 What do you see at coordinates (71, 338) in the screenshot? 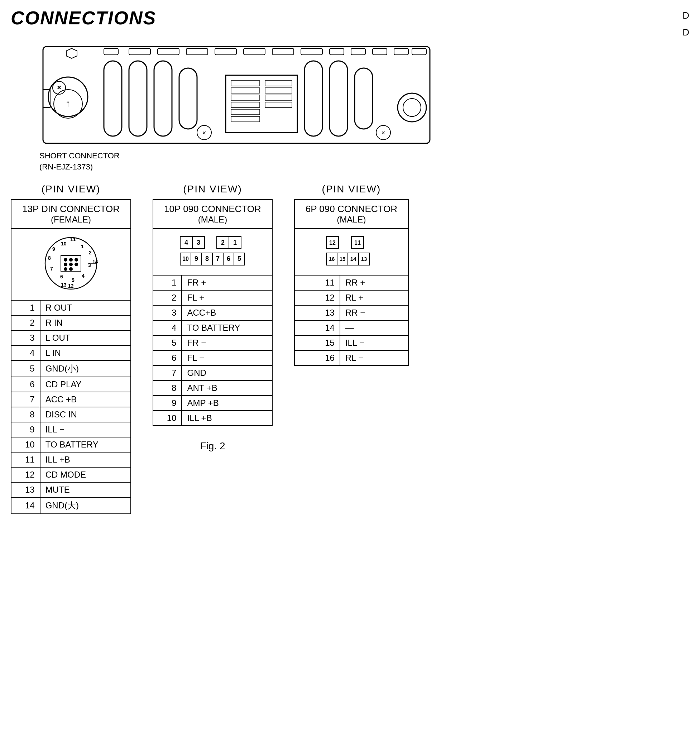
I see `table-row: 3L OUT` at bounding box center [71, 338].